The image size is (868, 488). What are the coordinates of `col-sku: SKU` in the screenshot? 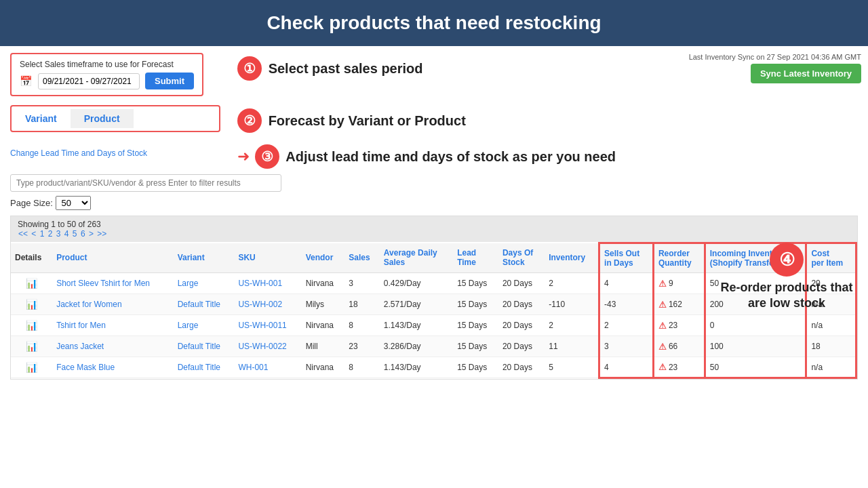 It's located at (267, 258).